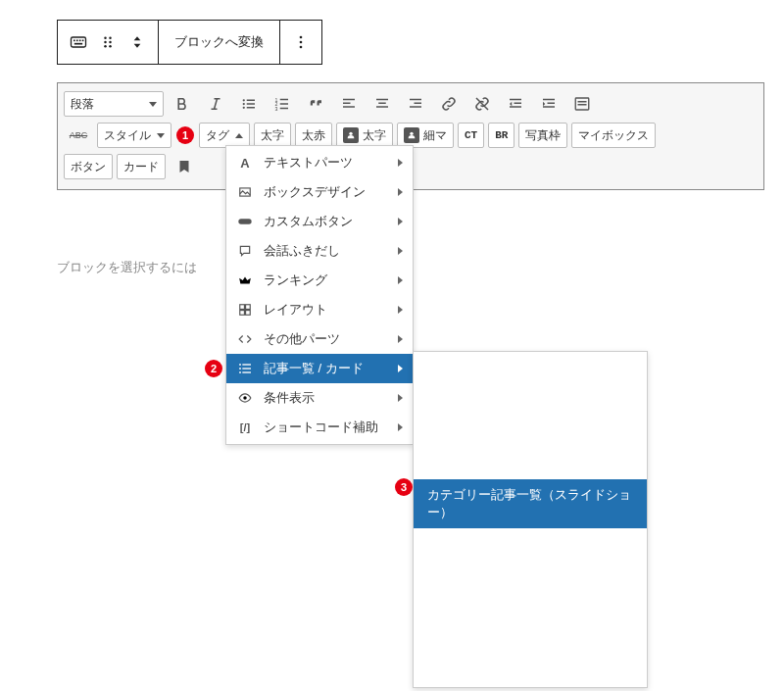 This screenshot has height=691, width=784. I want to click on sub-category-article-list-load: カテゴリー記事一覧（読込）, so click(530, 464).